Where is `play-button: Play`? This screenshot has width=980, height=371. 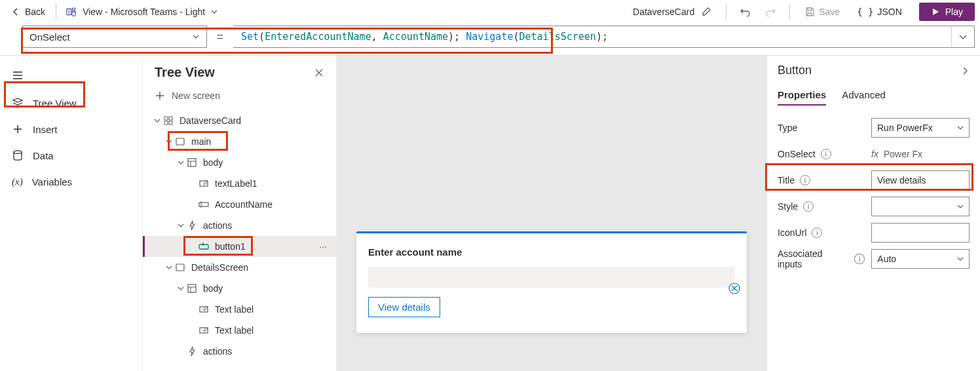
play-button: Play is located at coordinates (947, 12).